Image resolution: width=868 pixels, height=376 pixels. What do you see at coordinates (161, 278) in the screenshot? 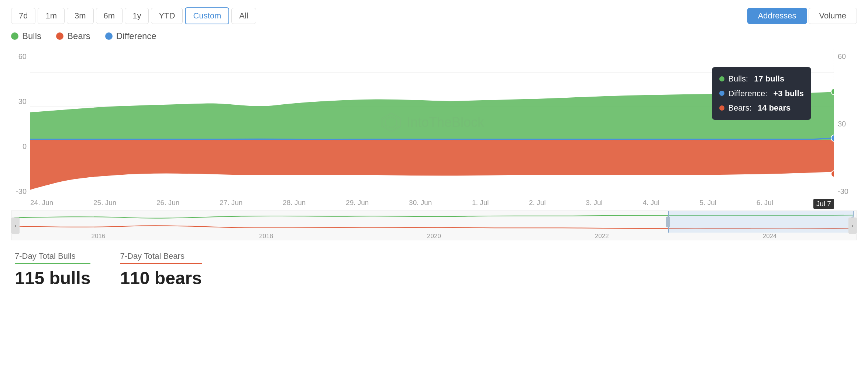
I see `stat-bears-value: 110 bears` at bounding box center [161, 278].